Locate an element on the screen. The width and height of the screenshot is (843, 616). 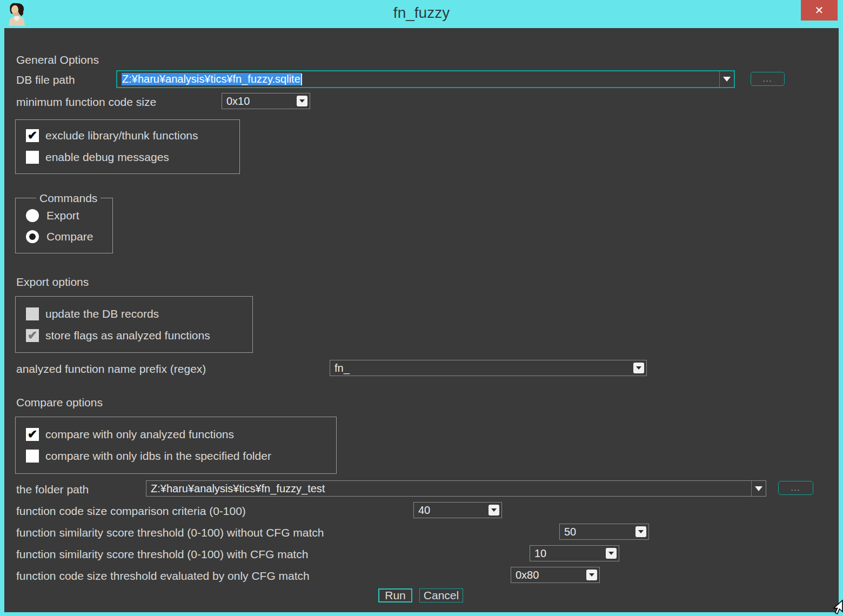
size-threshold-cfg-combo: 0x80 is located at coordinates (556, 575).